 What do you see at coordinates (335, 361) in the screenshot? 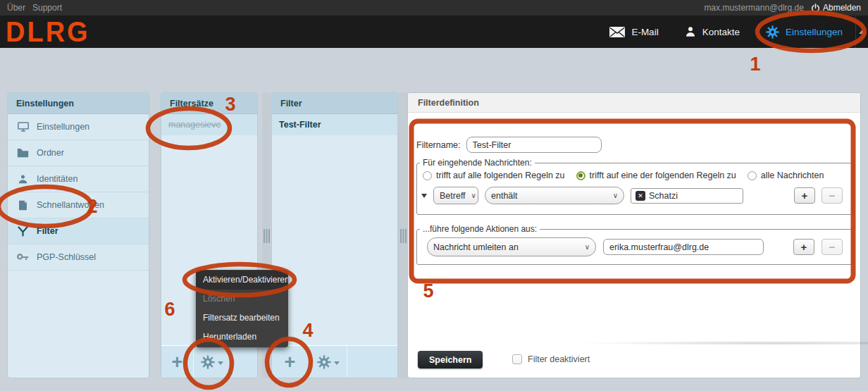
I see `filters-footer-toolbar: +` at bounding box center [335, 361].